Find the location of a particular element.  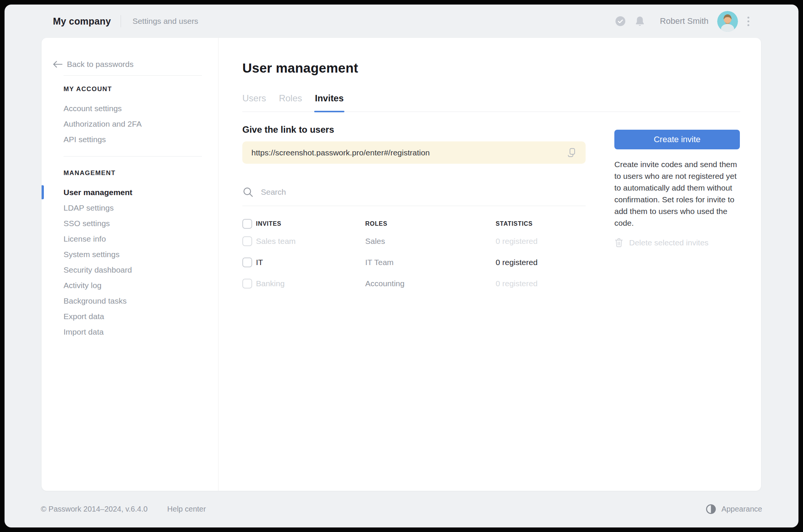

back-label: Back to passwords is located at coordinates (100, 64).